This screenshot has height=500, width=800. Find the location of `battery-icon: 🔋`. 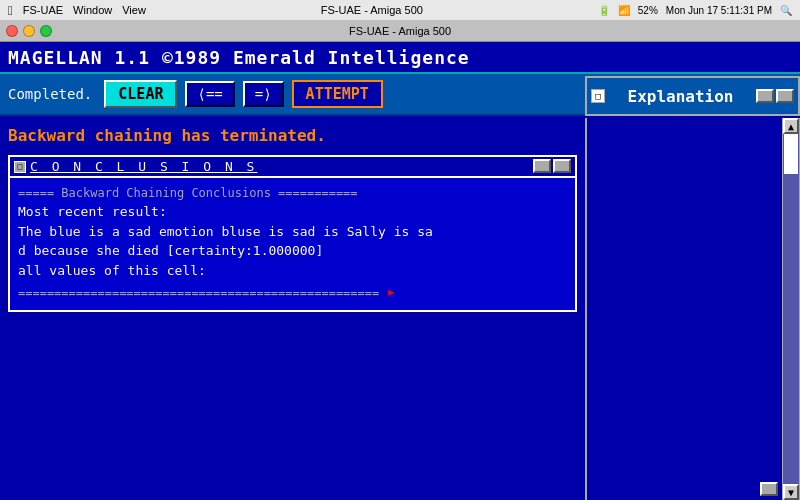

battery-icon: 🔋 is located at coordinates (604, 10).